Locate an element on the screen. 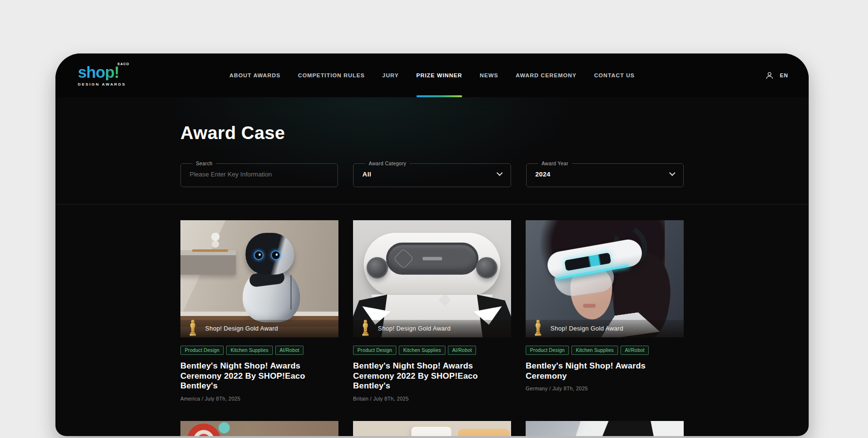 This screenshot has width=868, height=438. card-meta: Britain / July 8Th, 2025 is located at coordinates (432, 399).